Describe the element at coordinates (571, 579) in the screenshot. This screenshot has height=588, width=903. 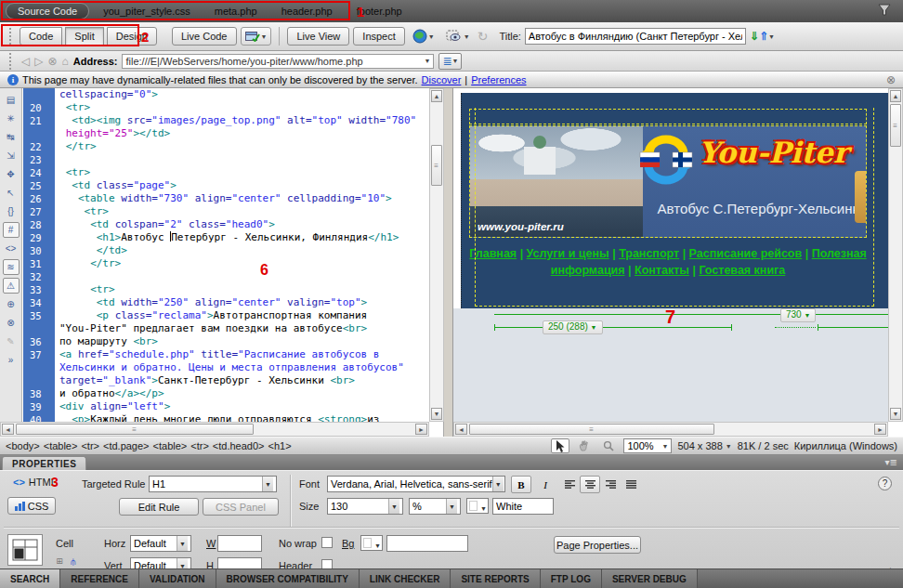
I see `results-tab-ftp-log: FTP LOG` at that location.